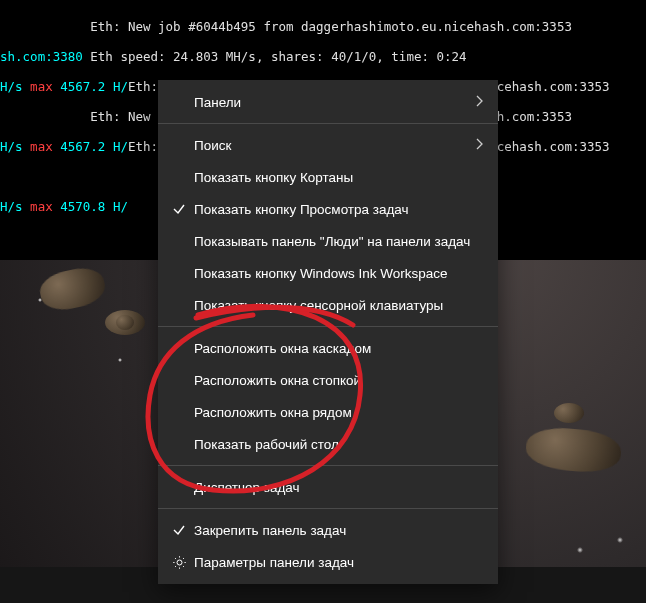 This screenshot has width=646, height=603. What do you see at coordinates (328, 380) in the screenshot?
I see `menu-stacked: Расположить окна стопкой` at bounding box center [328, 380].